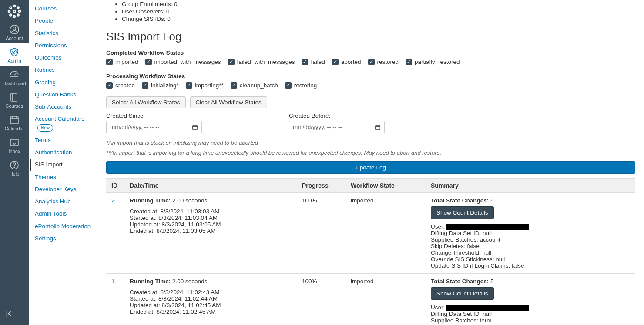 This screenshot has width=644, height=325. Describe the element at coordinates (313, 62) in the screenshot. I see `chk-failed: ✓failed` at that location.